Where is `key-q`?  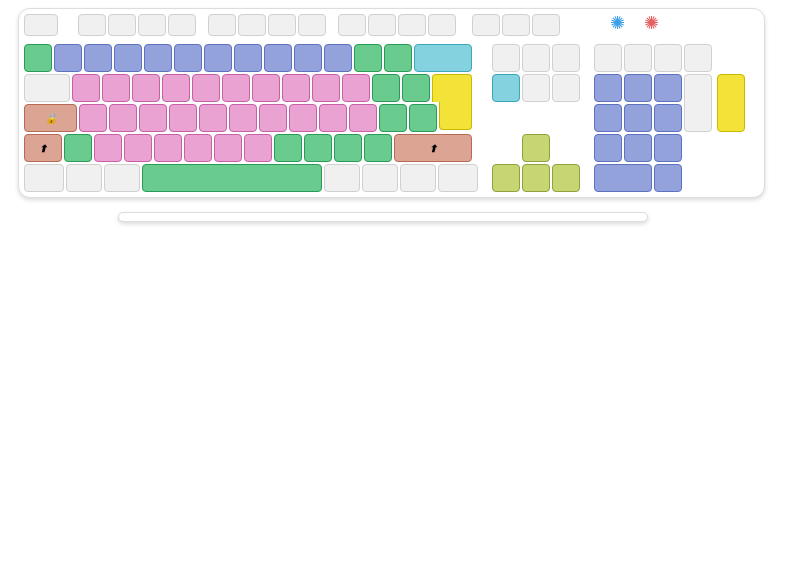 key-q is located at coordinates (93, 118).